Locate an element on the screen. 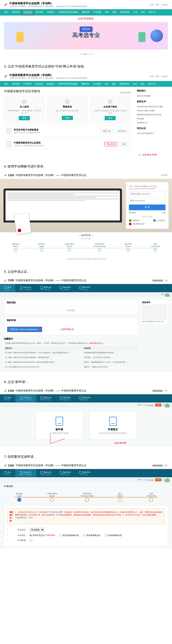 This screenshot has height=644, width=172. nav-item: 学信档案 is located at coordinates (97, 84).